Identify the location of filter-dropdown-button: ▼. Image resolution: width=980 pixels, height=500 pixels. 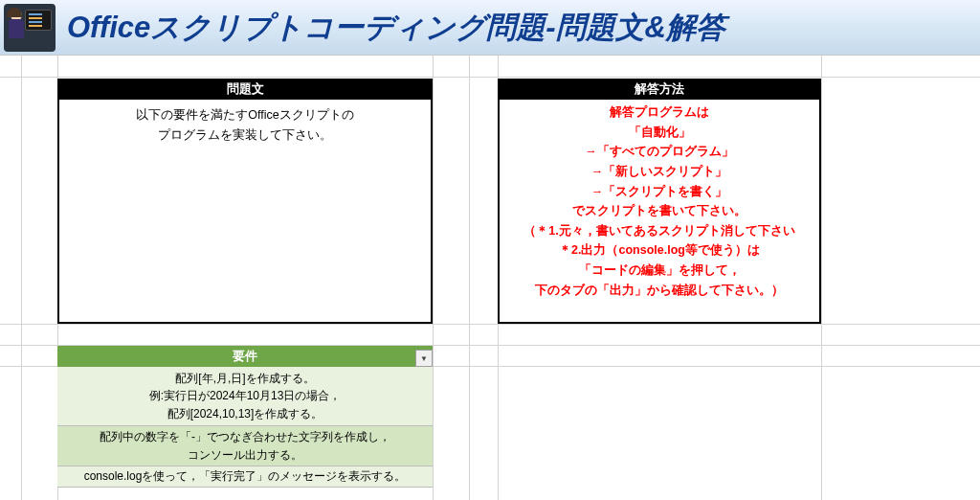
(424, 358).